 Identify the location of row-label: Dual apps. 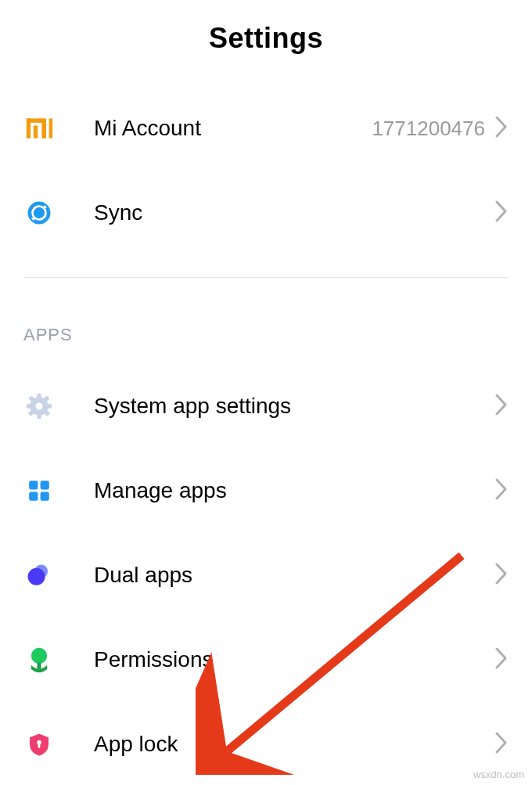
(294, 575).